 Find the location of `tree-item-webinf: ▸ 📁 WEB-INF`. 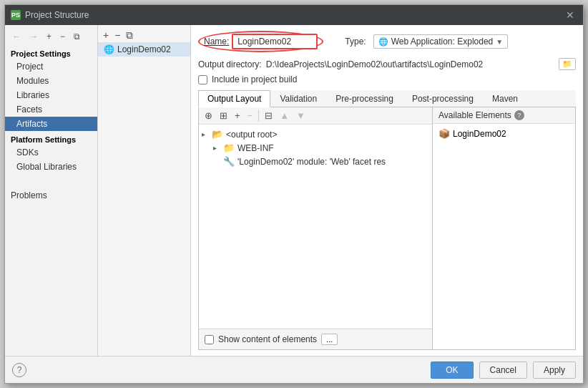

tree-item-webinf: ▸ 📁 WEB-INF is located at coordinates (315, 147).